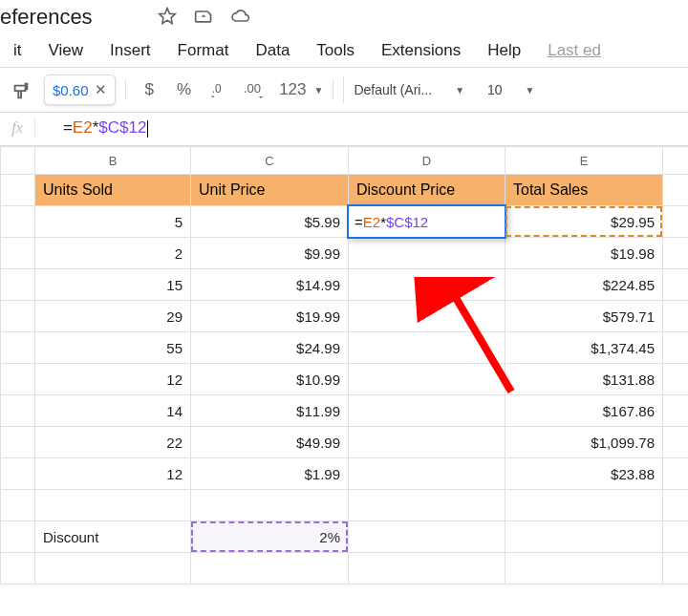 The width and height of the screenshot is (688, 616). Describe the element at coordinates (113, 191) in the screenshot. I see `header-units-sold: Units Sold` at that location.